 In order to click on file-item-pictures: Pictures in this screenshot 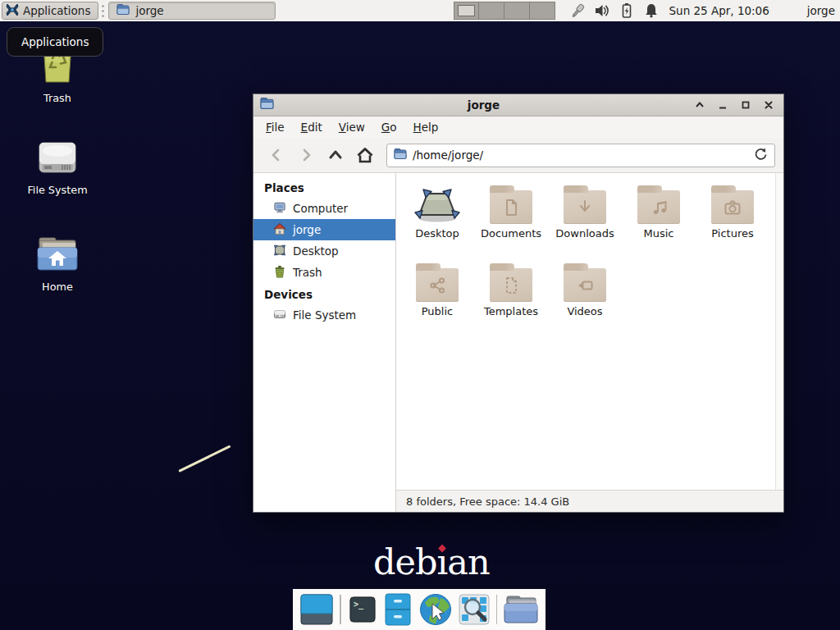, I will do `click(733, 215)`.